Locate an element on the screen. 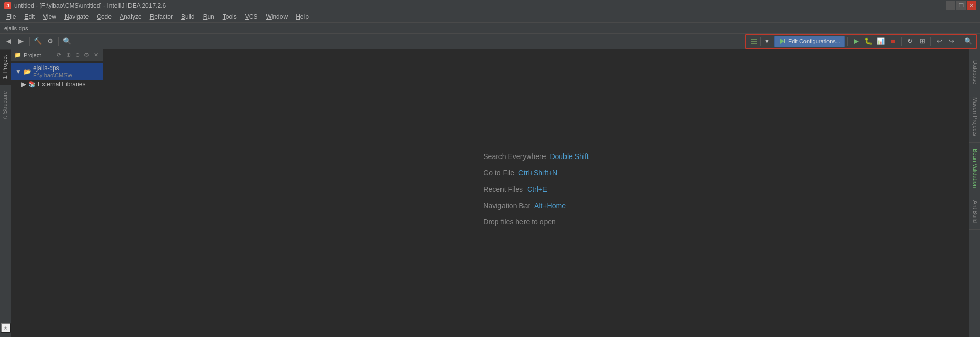  layout-button: ⊞ is located at coordinates (922, 41).